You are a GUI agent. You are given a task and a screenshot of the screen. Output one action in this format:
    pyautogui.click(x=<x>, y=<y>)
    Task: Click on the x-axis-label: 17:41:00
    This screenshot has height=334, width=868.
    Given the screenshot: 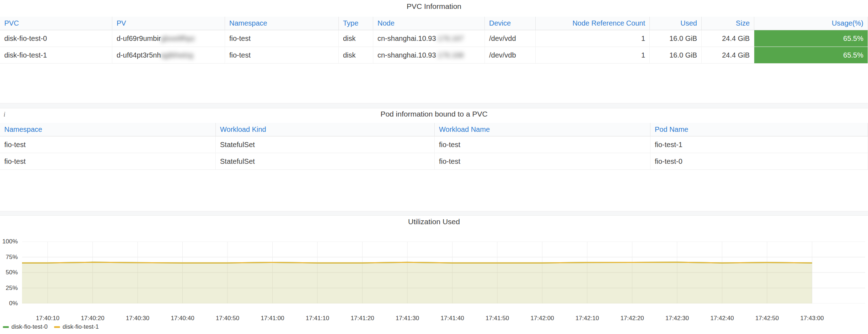 What is the action you would take?
    pyautogui.click(x=273, y=318)
    